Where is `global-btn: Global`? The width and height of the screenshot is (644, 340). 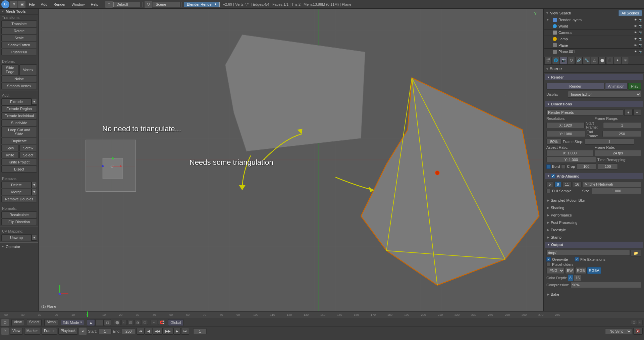
global-btn: Global is located at coordinates (176, 323).